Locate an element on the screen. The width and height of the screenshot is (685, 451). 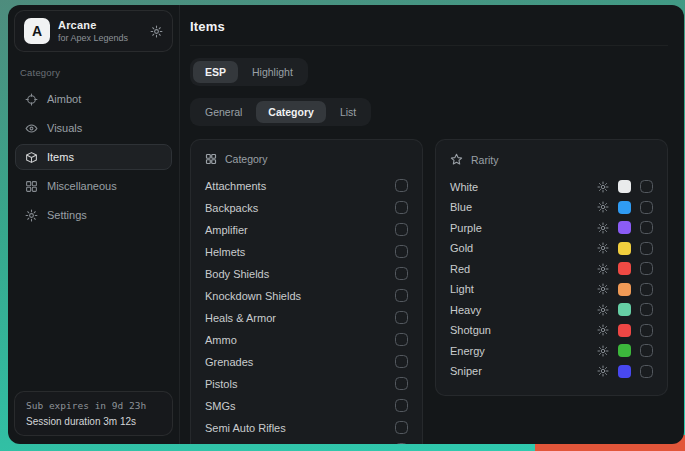
sidebar-nav: Aimbot Visuals Ite is located at coordinates (94, 158).